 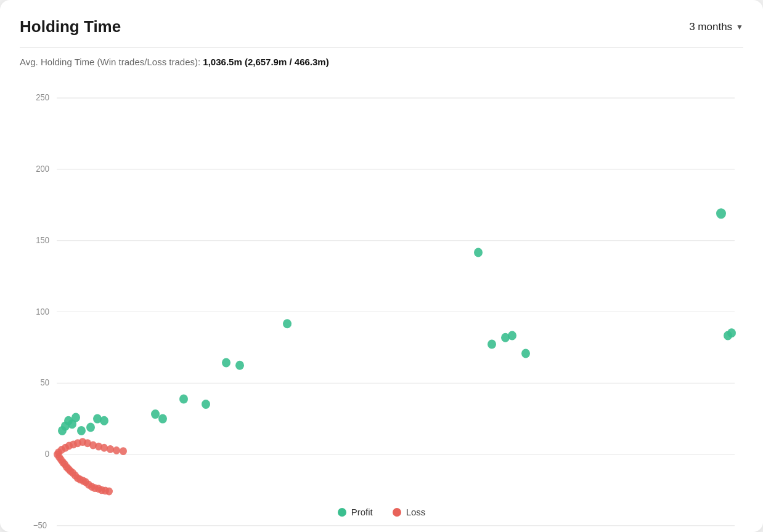 What do you see at coordinates (43, 169) in the screenshot?
I see `svg-text: 200` at bounding box center [43, 169].